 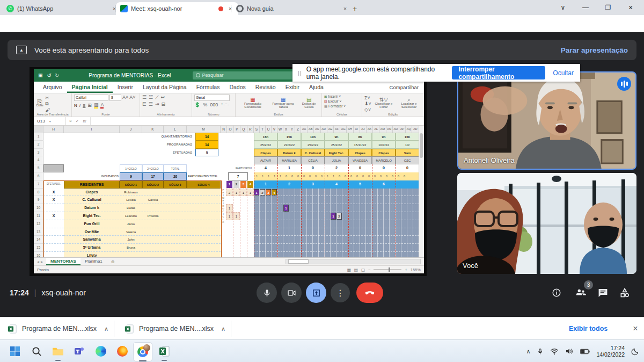 I want to click on save-icon: ▣, so click(x=41, y=75).